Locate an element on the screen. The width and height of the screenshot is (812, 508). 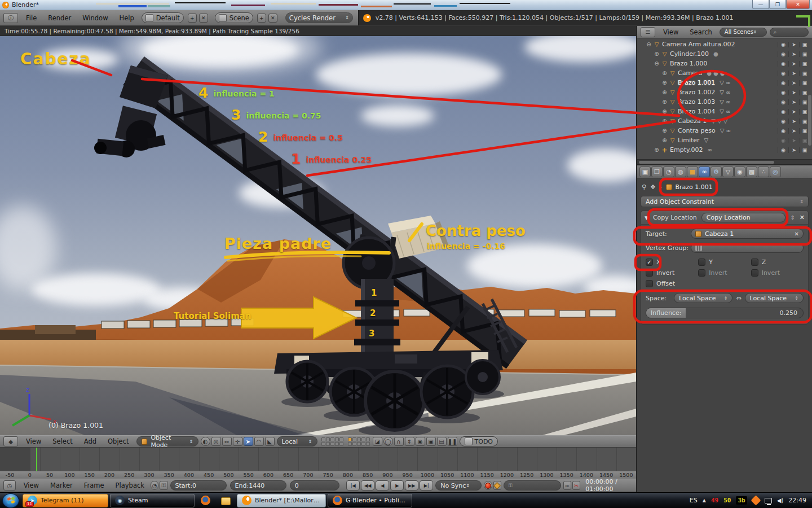
tab-render-layers: ❐ is located at coordinates (657, 172).